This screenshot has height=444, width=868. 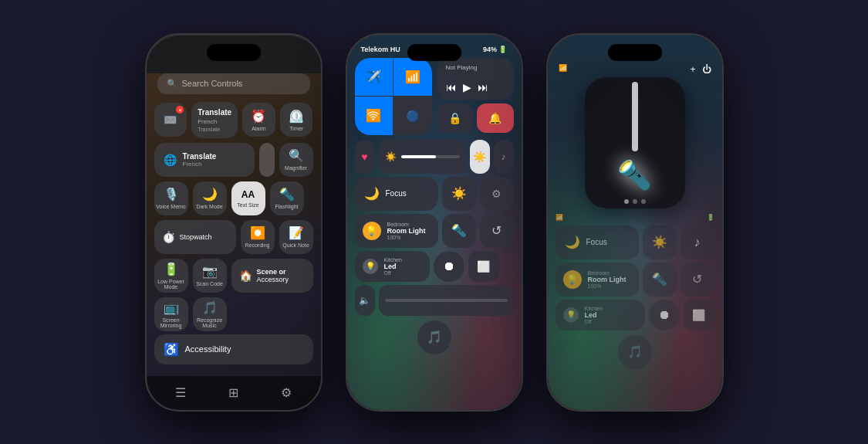 What do you see at coordinates (413, 77) in the screenshot?
I see `hotspot-btn: 📶` at bounding box center [413, 77].